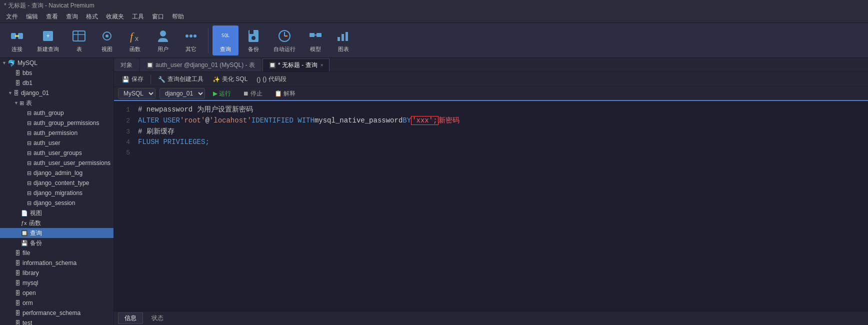  Describe the element at coordinates (191, 40) in the screenshot. I see `toolbar-btn-other: 其它` at that location.